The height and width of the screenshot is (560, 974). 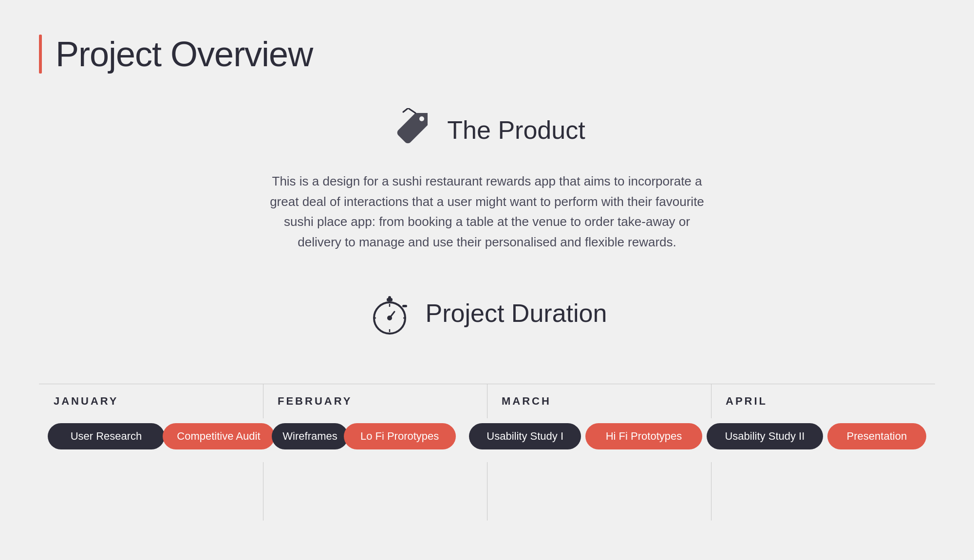 What do you see at coordinates (599, 401) in the screenshot?
I see `month-march: MARCH` at bounding box center [599, 401].